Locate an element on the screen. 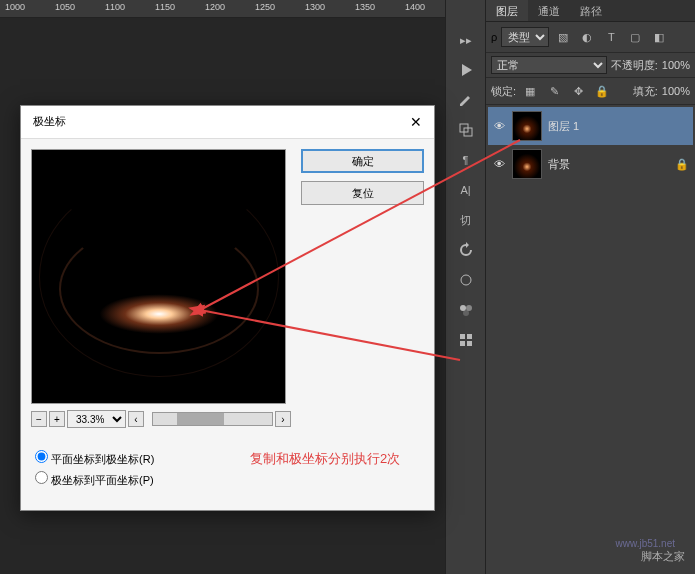  panel-tabs: 图层 通道 路径 is located at coordinates (590, 11).